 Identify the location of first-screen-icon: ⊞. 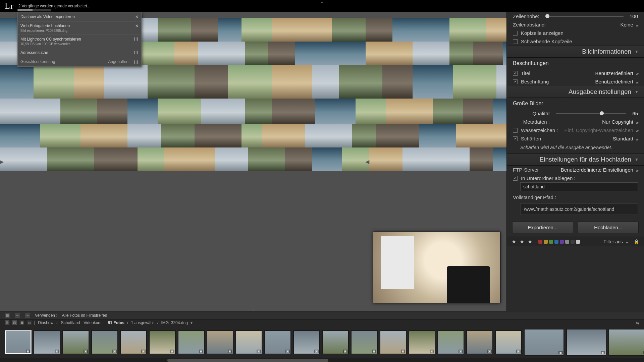
(7, 323).